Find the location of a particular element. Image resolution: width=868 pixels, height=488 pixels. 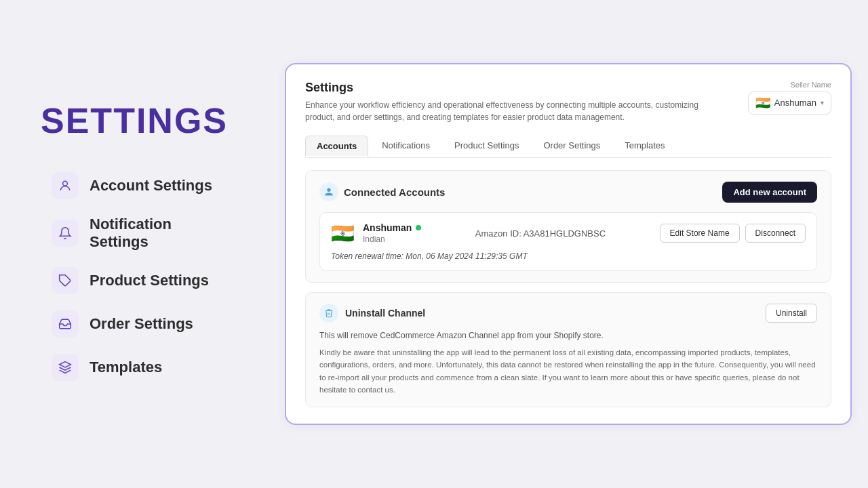

seller-dropdown: 🇮🇳 Anshuman ▾ is located at coordinates (789, 103).